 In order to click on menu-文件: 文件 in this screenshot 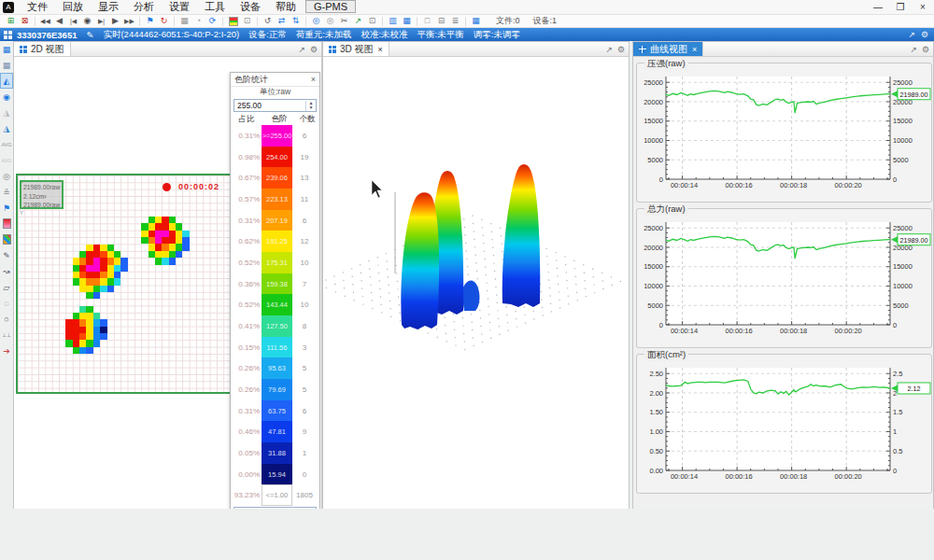, I will do `click(37, 7)`.